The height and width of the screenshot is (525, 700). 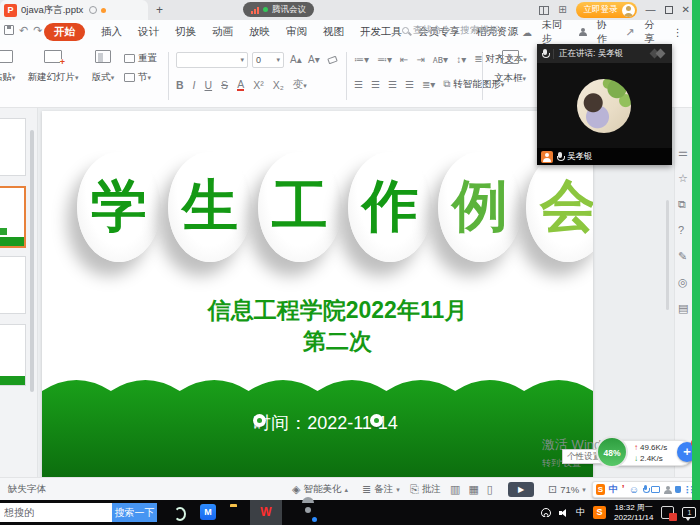 I want to click on location-icon: ◎, so click(x=683, y=282).